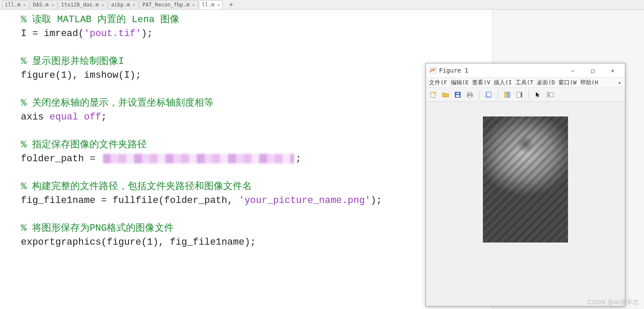 This screenshot has height=309, width=644. I want to click on file-tab: aibp.m ×, so click(123, 5).